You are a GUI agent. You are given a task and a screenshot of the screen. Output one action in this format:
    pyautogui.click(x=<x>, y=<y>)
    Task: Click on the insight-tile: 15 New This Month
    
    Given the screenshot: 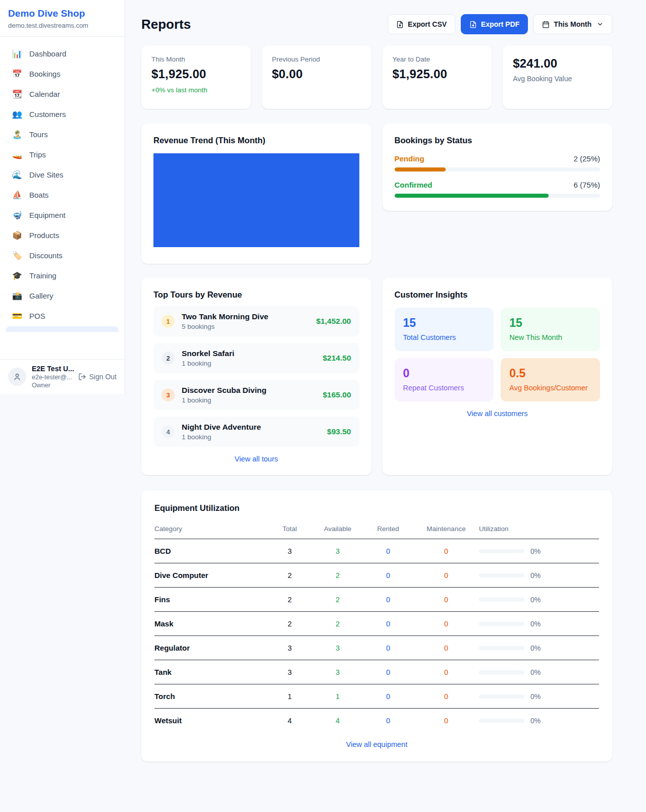 What is the action you would take?
    pyautogui.click(x=550, y=329)
    